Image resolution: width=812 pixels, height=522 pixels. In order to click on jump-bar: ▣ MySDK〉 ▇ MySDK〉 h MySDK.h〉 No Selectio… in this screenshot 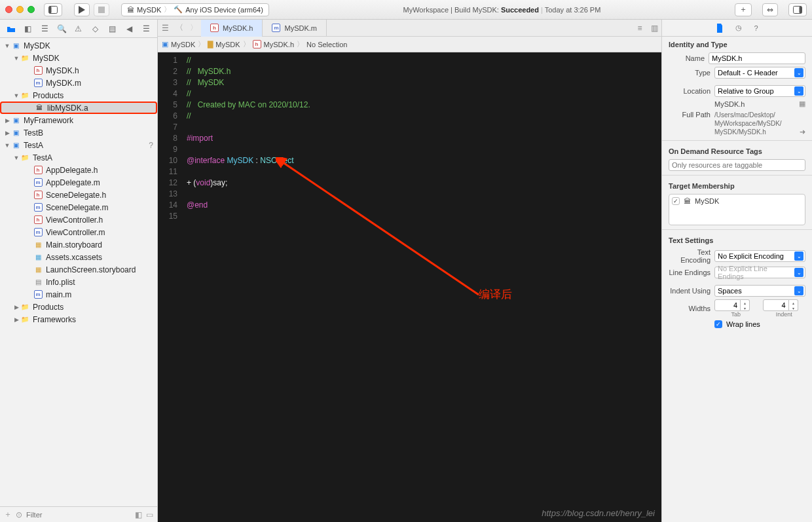, I will do `click(410, 45)`.